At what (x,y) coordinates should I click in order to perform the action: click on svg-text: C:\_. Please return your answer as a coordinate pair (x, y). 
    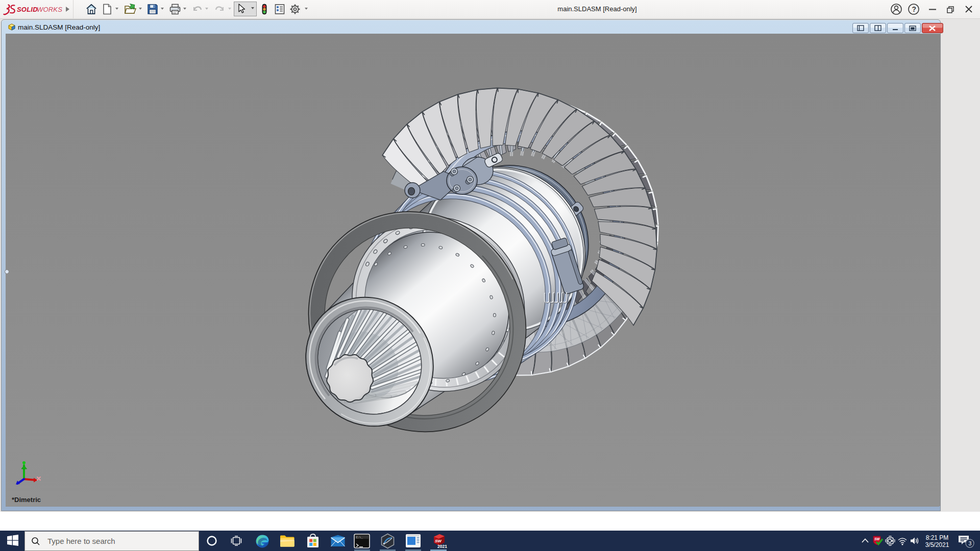
    Looking at the image, I should click on (360, 538).